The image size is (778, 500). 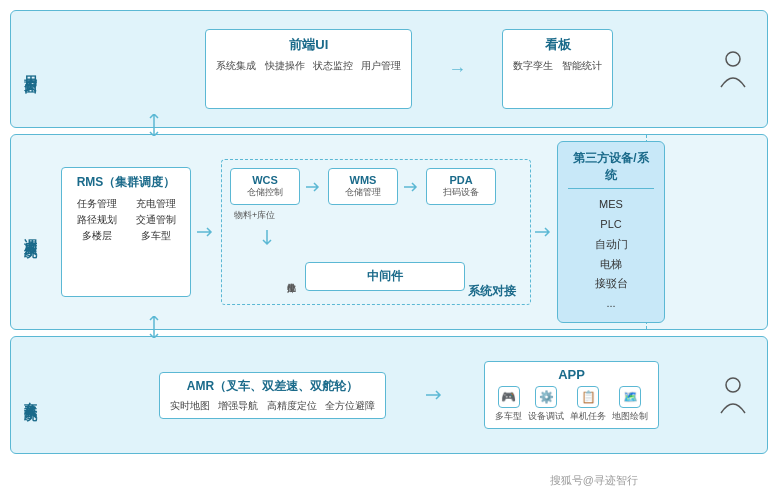 I want to click on dispatch-layer-label: 调度系统, so click(x=30, y=232).